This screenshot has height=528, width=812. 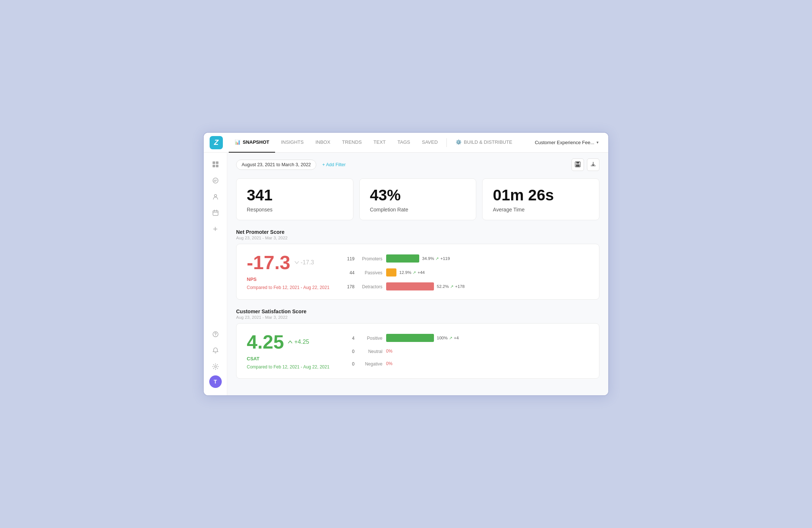 What do you see at coordinates (288, 288) in the screenshot?
I see `nps-compare: Compared to Feb 12, 2021 - Aug 22, 2021` at bounding box center [288, 288].